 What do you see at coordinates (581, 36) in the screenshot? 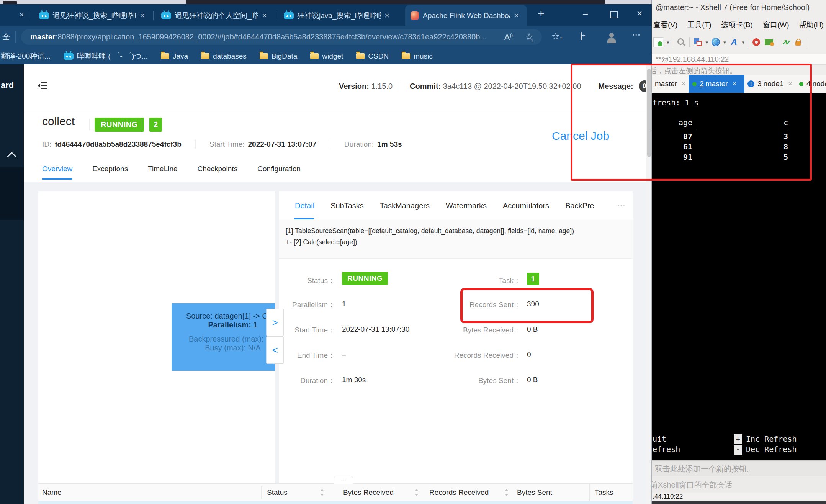
I see `collections-icon` at bounding box center [581, 36].